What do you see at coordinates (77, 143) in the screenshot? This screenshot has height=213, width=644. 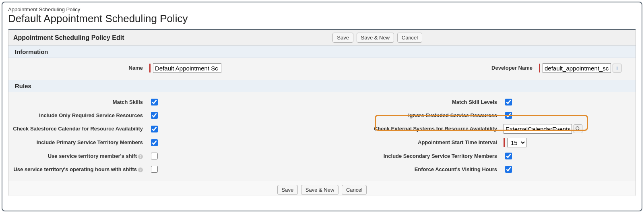 I see `include-primary-territory-label: Include Primary Service Territory Member…` at bounding box center [77, 143].